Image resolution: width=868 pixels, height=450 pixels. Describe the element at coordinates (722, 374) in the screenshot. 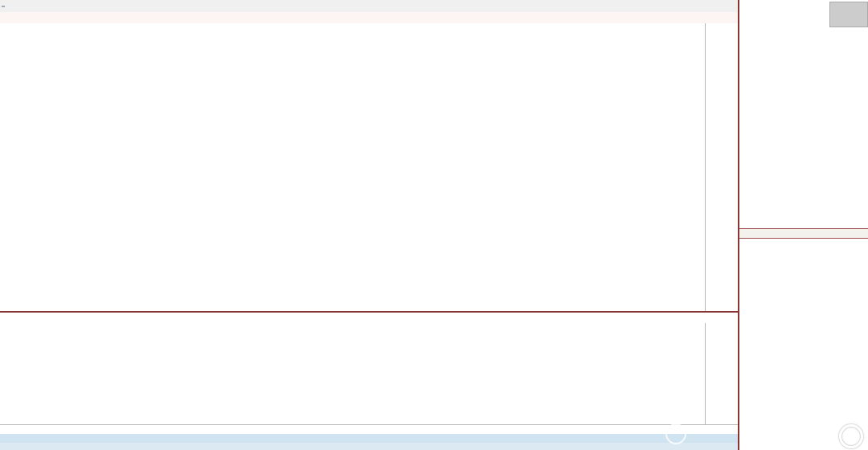

I see `indicator-axis` at that location.